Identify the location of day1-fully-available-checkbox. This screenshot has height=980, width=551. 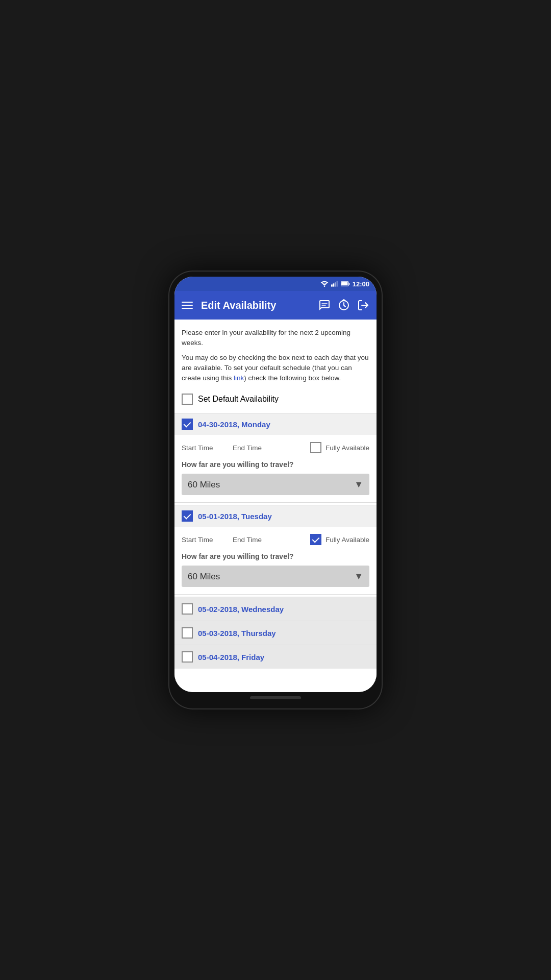
(316, 448).